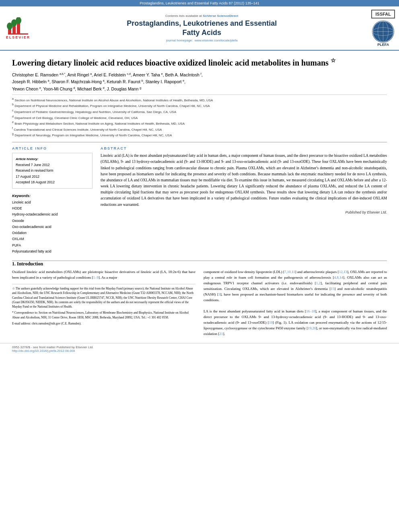 The image size is (399, 532). Describe the element at coordinates (383, 45) in the screenshot. I see `plefa-label: PLEFA` at that location.